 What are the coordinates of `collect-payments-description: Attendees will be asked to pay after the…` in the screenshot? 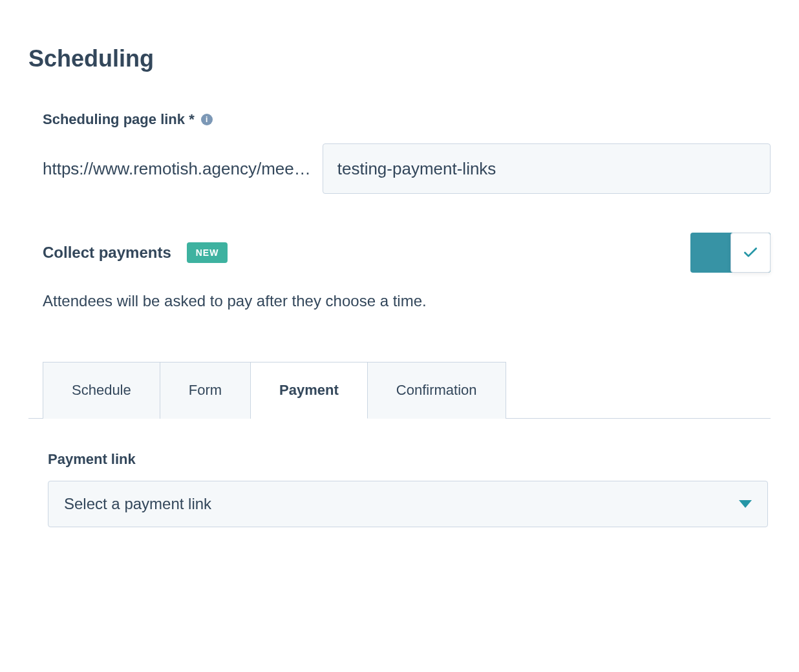 It's located at (407, 301).